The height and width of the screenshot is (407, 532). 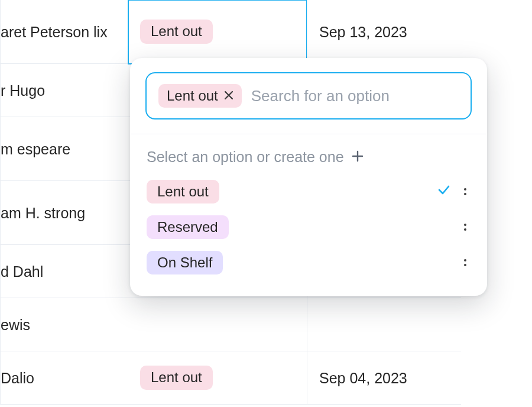 I want to click on cell-name: d Dahl, so click(x=22, y=272).